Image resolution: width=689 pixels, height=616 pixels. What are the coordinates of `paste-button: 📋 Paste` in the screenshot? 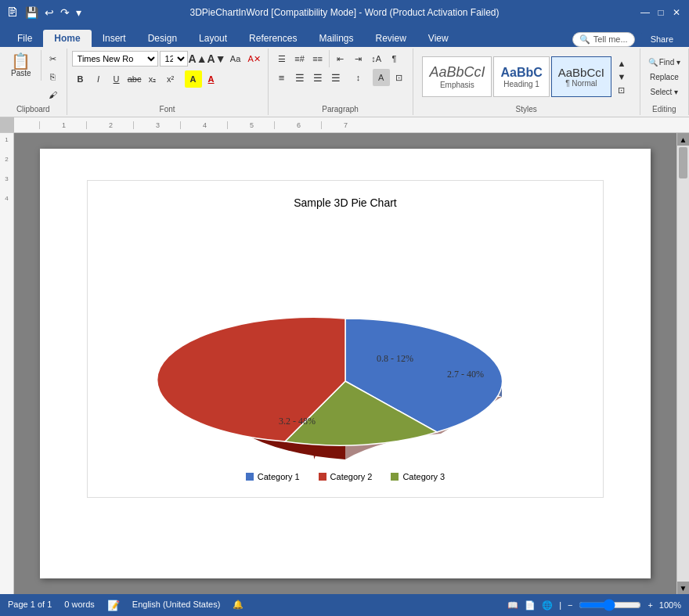 It's located at (21, 66).